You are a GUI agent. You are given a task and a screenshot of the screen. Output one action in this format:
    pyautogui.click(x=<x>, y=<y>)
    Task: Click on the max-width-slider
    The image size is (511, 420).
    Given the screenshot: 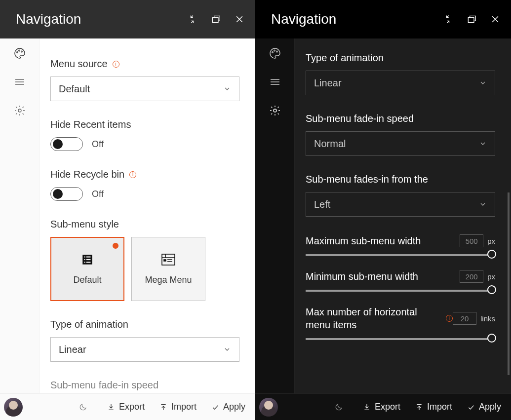 What is the action you would take?
    pyautogui.click(x=400, y=255)
    